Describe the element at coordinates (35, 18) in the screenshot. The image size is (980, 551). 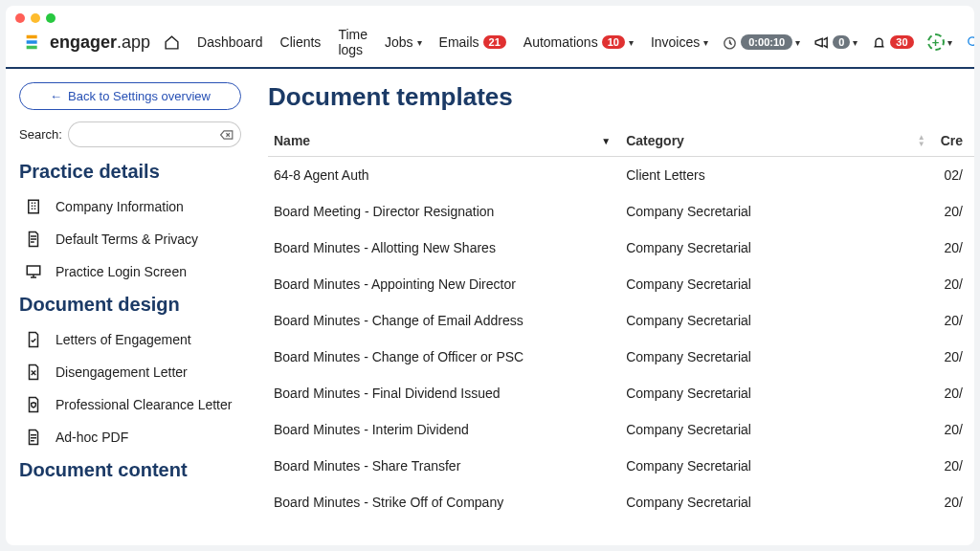
I see `traffic-min` at that location.